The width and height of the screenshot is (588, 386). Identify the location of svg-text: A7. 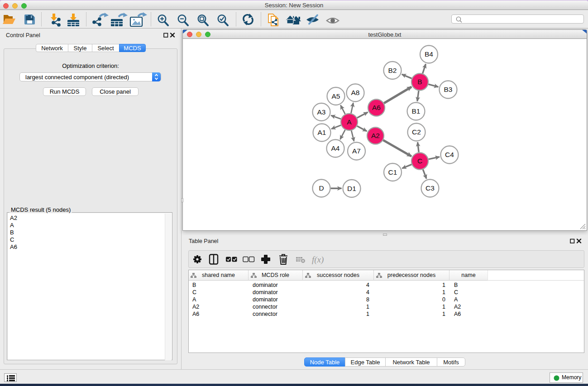
(357, 151).